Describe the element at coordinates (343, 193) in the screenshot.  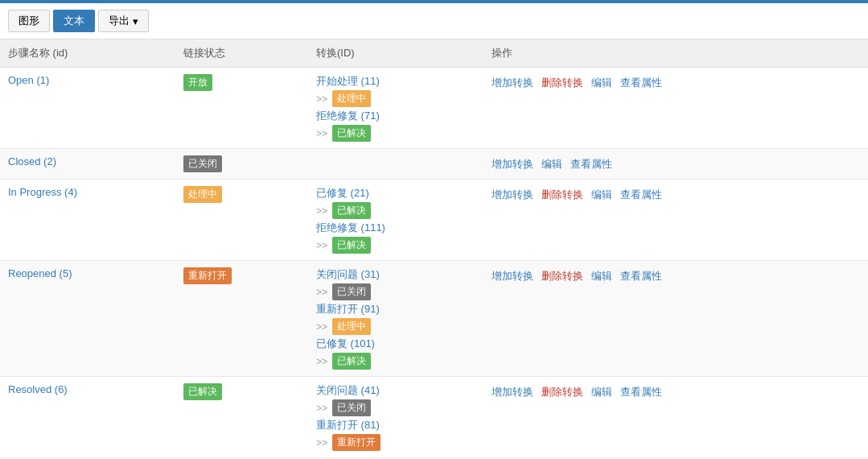
I see `transition-link: 已修复 (21)` at that location.